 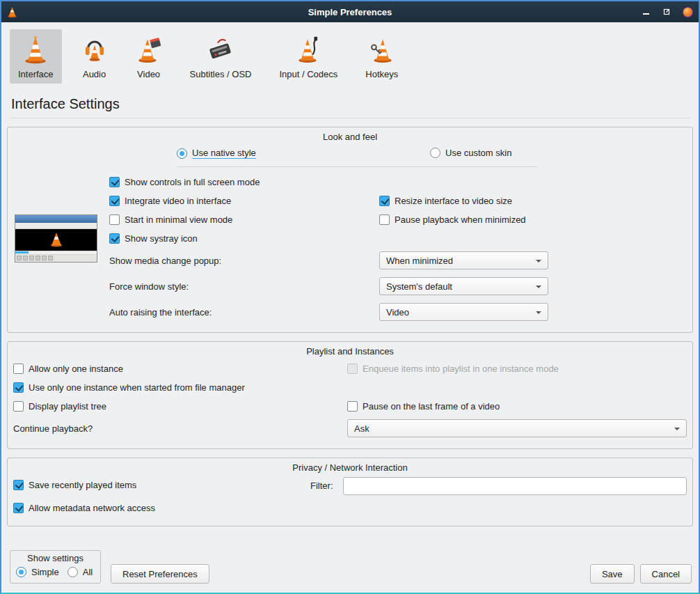 What do you see at coordinates (161, 238) in the screenshot?
I see `checkbox-label: Show systray icon` at bounding box center [161, 238].